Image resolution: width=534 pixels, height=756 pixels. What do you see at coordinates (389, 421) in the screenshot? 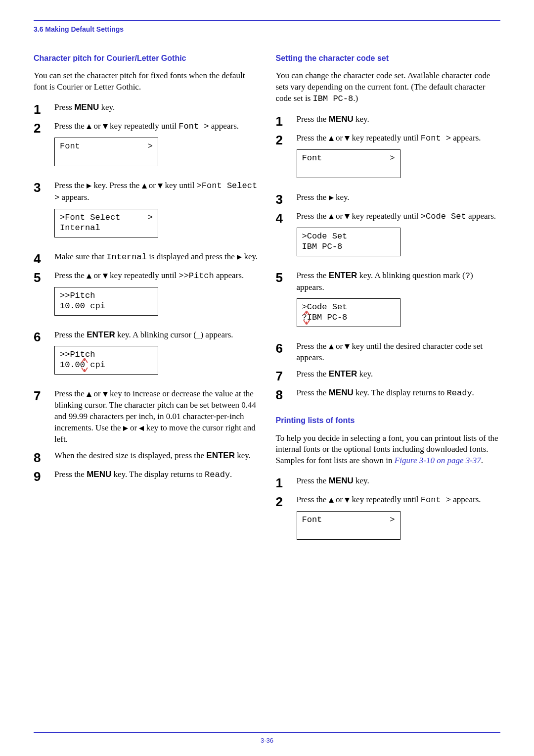
I see `right-h2: Printing lists of fonts` at bounding box center [389, 421].